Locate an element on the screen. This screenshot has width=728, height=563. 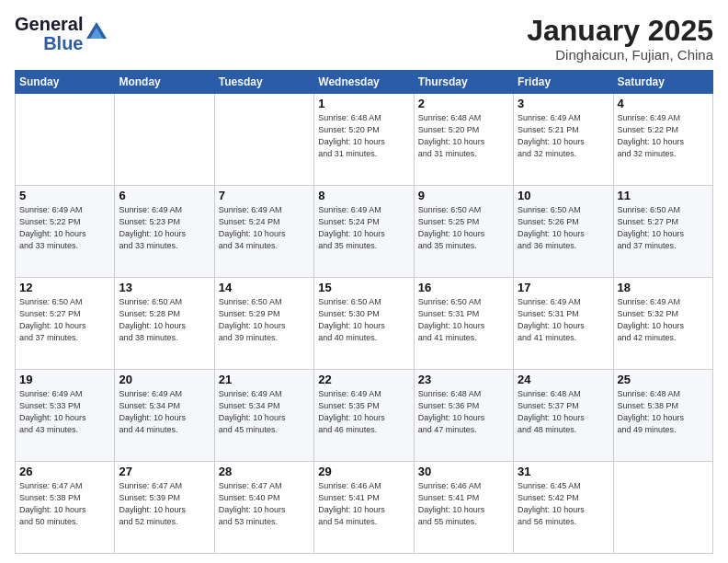
day-info: Sunrise: 6:47 AM Sunset: 5:39 PM Dayligh… is located at coordinates (164, 504).